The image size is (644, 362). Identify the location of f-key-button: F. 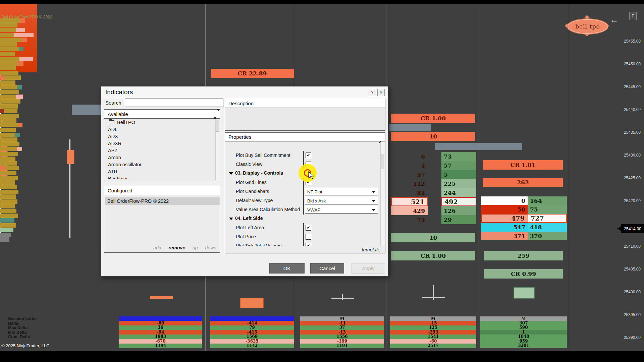
(633, 16).